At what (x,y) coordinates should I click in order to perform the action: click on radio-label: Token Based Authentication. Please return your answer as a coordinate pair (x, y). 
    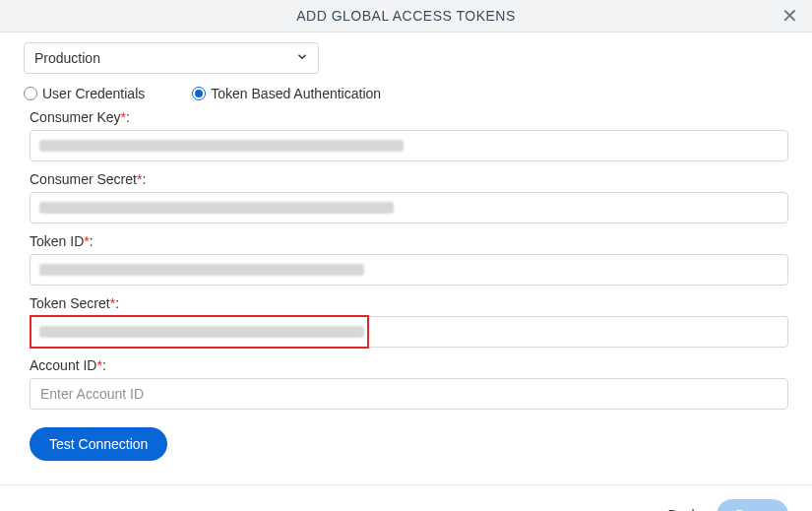
    Looking at the image, I should click on (295, 94).